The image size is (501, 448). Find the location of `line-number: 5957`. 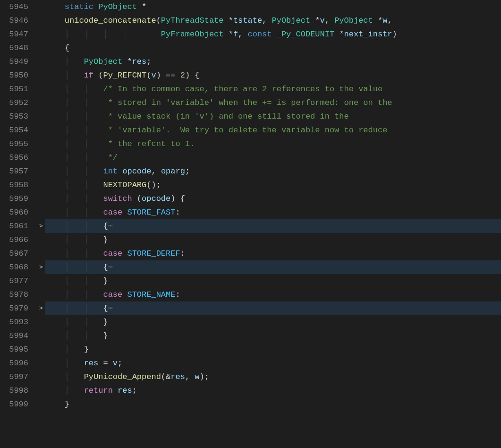

line-number: 5957 is located at coordinates (16, 171).